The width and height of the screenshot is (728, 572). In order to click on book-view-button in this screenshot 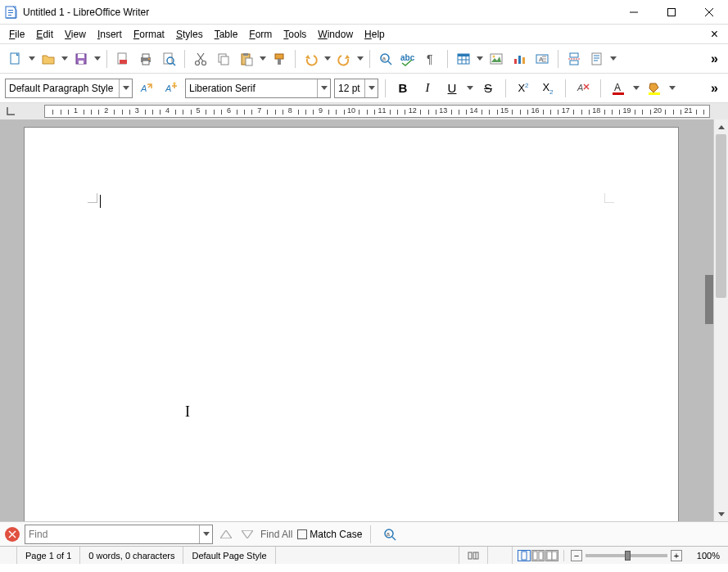, I will do `click(552, 556)`.